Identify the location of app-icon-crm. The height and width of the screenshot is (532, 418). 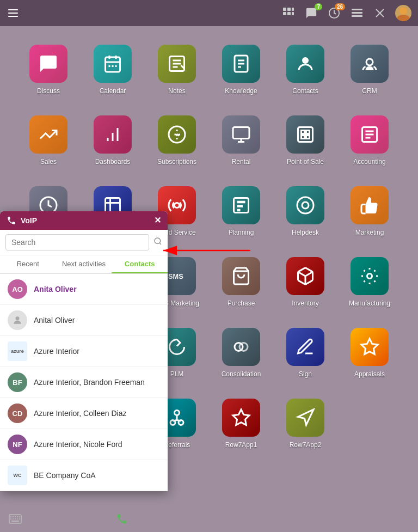
(370, 64).